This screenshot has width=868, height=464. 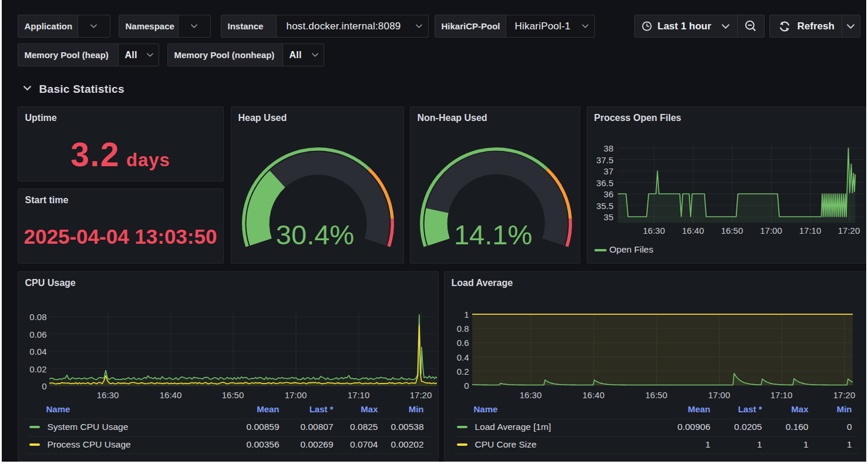 What do you see at coordinates (315, 235) in the screenshot?
I see `svg-text: 30.4%` at bounding box center [315, 235].